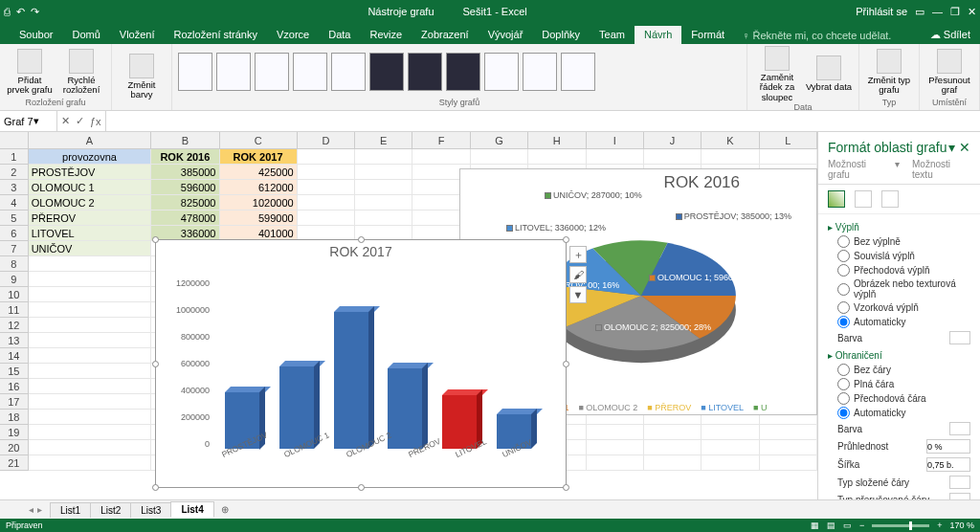 The height and width of the screenshot is (532, 980). What do you see at coordinates (708, 34) in the screenshot?
I see `tab-format: Formát` at bounding box center [708, 34].